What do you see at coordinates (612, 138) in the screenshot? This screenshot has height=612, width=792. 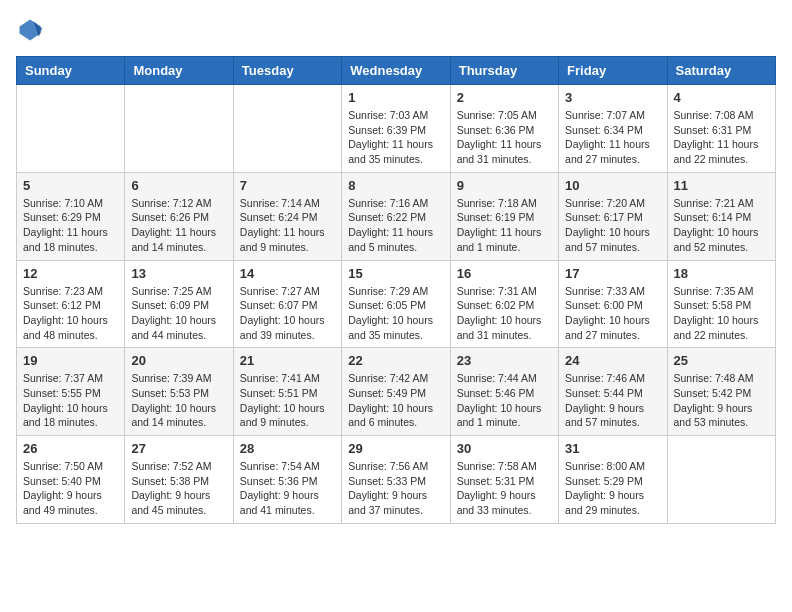 I see `day-info: Sunrise: 7:07 AMSunset: 6:34 PMDaylight:…` at bounding box center [612, 138].